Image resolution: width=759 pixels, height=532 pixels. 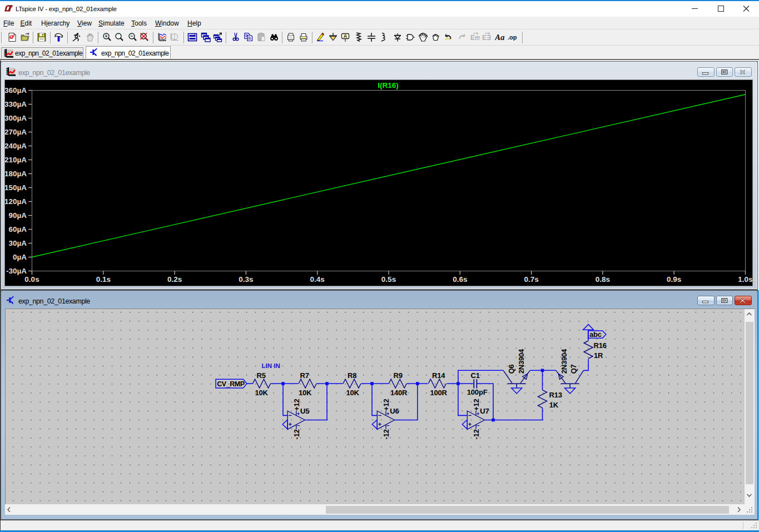 What do you see at coordinates (352, 376) in the screenshot?
I see `svg-text: R8` at bounding box center [352, 376].